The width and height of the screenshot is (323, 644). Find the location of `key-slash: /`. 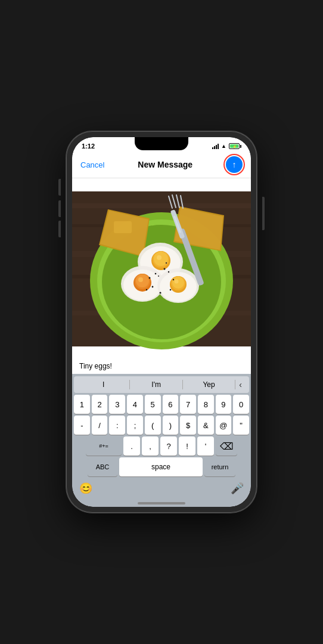

key-slash: / is located at coordinates (100, 425).